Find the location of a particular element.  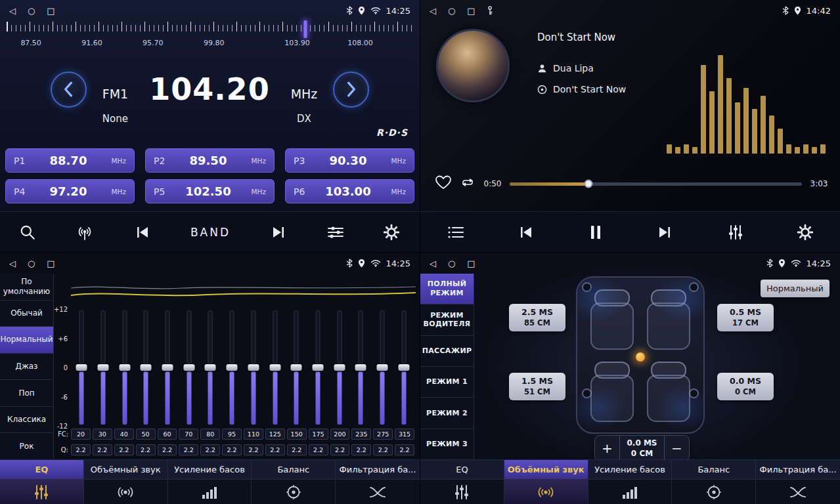

eq-preset-item: Обычай is located at coordinates (26, 314).